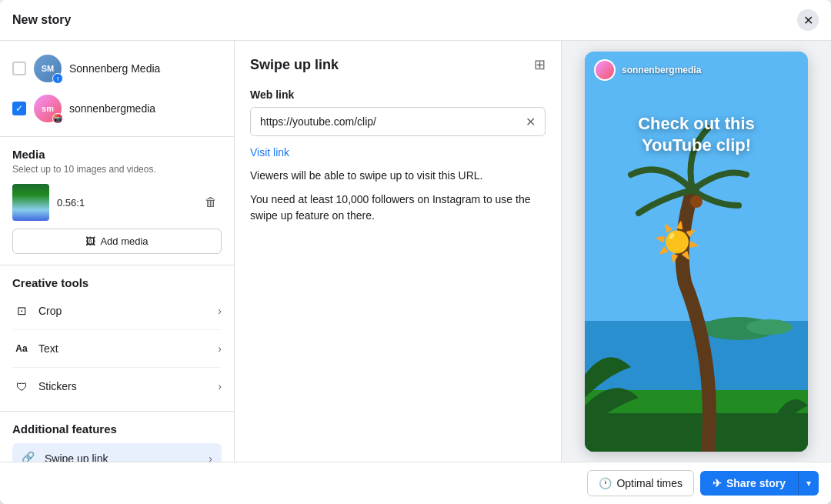 This screenshot has width=831, height=504. What do you see at coordinates (117, 311) in the screenshot?
I see `tool-crop: ⊡ Crop ›` at bounding box center [117, 311].